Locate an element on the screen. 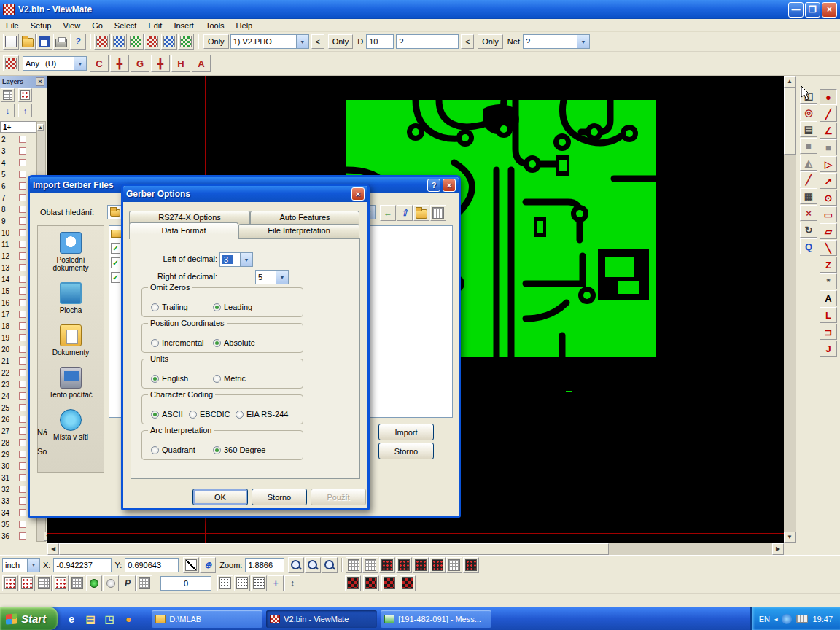  layer-down-button: ↓ is located at coordinates (7, 111).